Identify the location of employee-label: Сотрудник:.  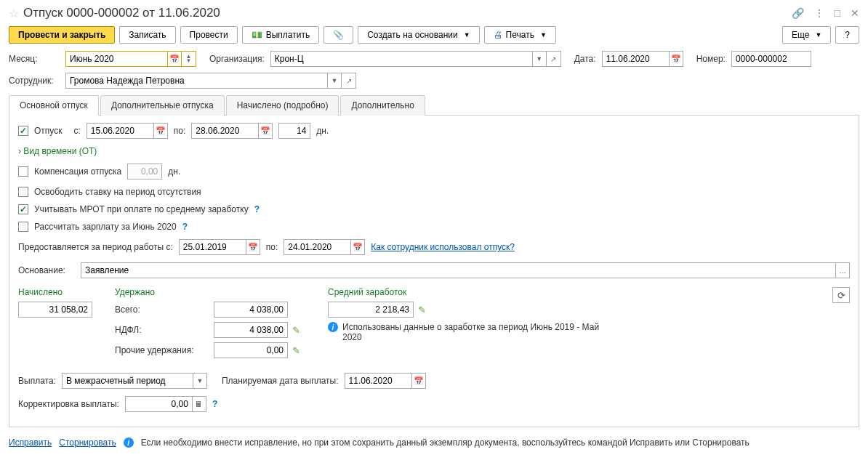
(34, 81).